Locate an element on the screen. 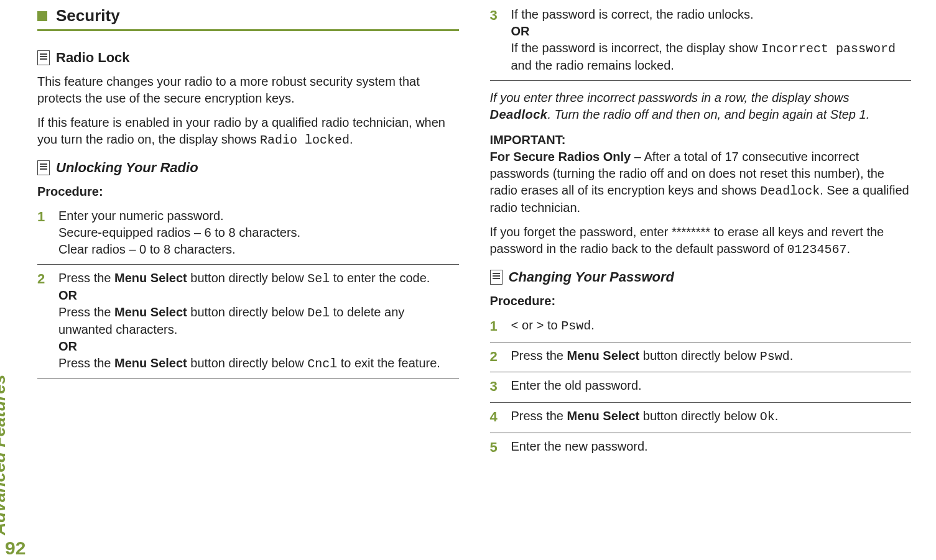  procedure-step: 4 Press the Menu Select button directly … is located at coordinates (701, 418).